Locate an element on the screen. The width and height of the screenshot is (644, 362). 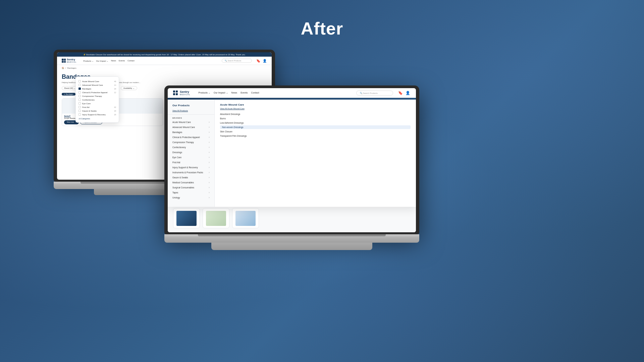
nav-products: Products ⌄ is located at coordinates (88, 61).